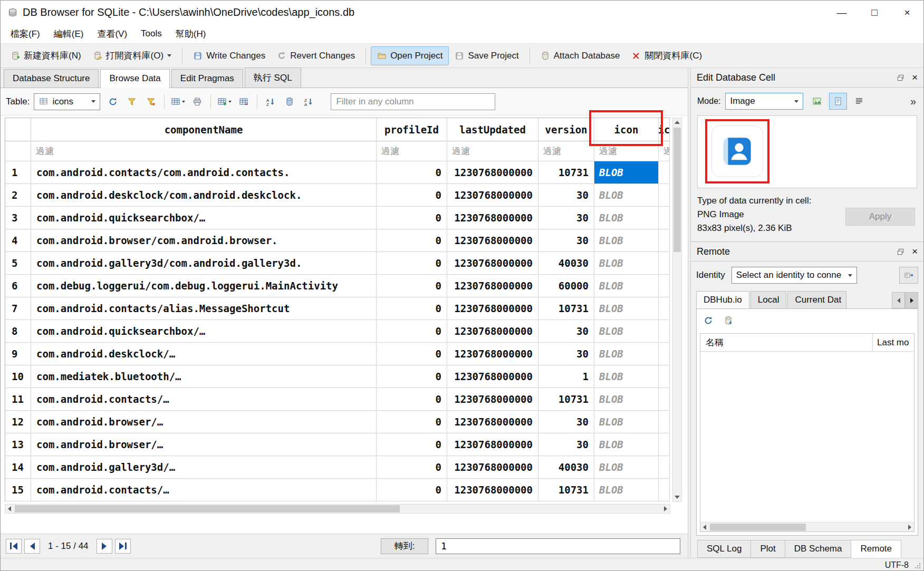 The width and height of the screenshot is (924, 571). I want to click on corner-header, so click(18, 130).